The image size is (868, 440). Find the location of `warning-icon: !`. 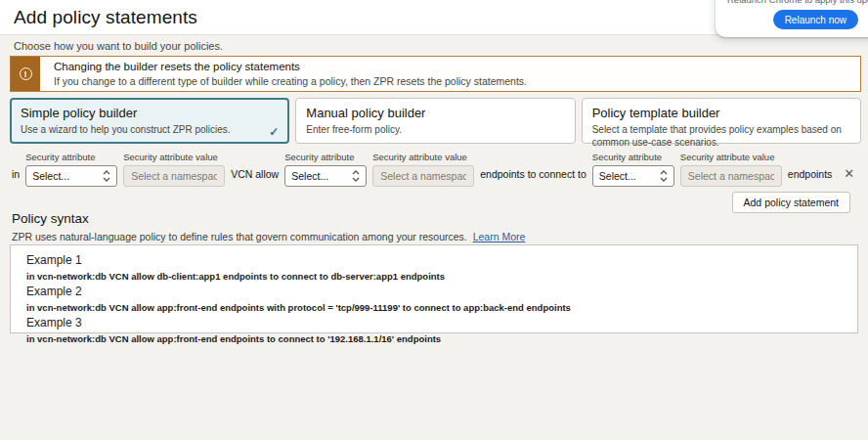

warning-icon: ! is located at coordinates (25, 74).